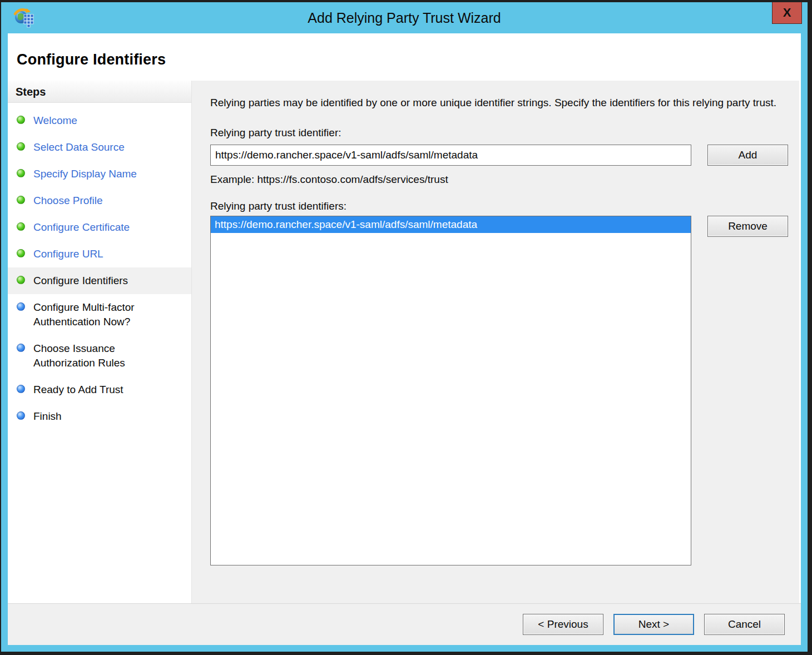 This screenshot has width=812, height=655. I want to click on sidebar-step-label: Ready to Add Trust, so click(78, 390).